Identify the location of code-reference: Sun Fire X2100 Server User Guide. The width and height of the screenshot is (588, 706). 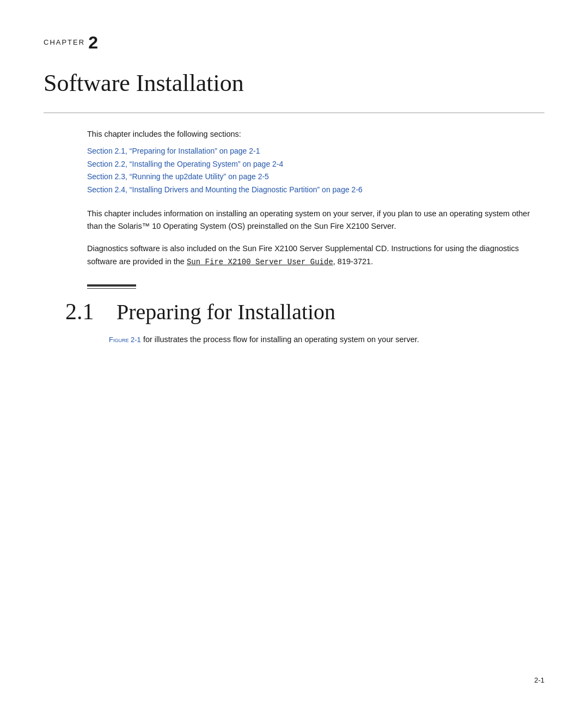
(260, 262).